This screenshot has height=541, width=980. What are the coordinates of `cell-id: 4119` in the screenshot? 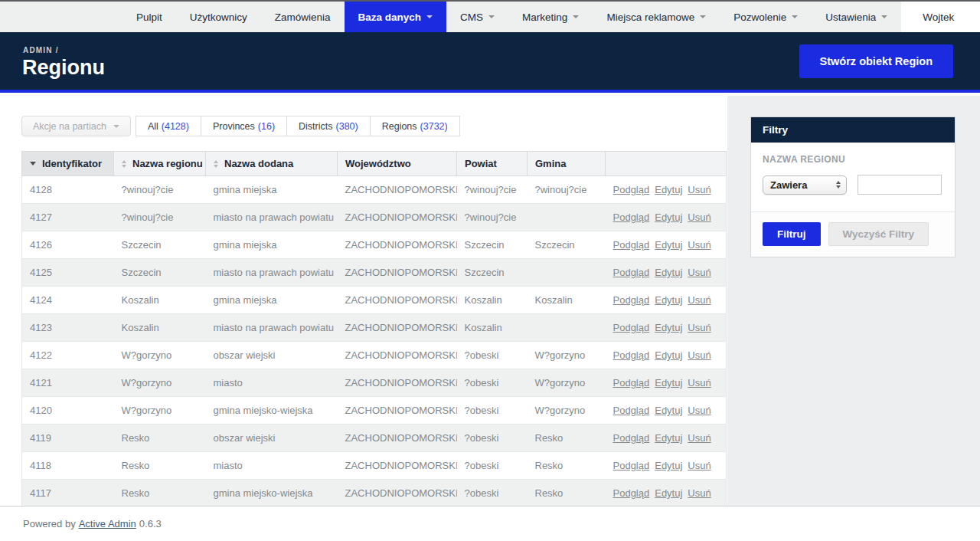 It's located at (68, 438).